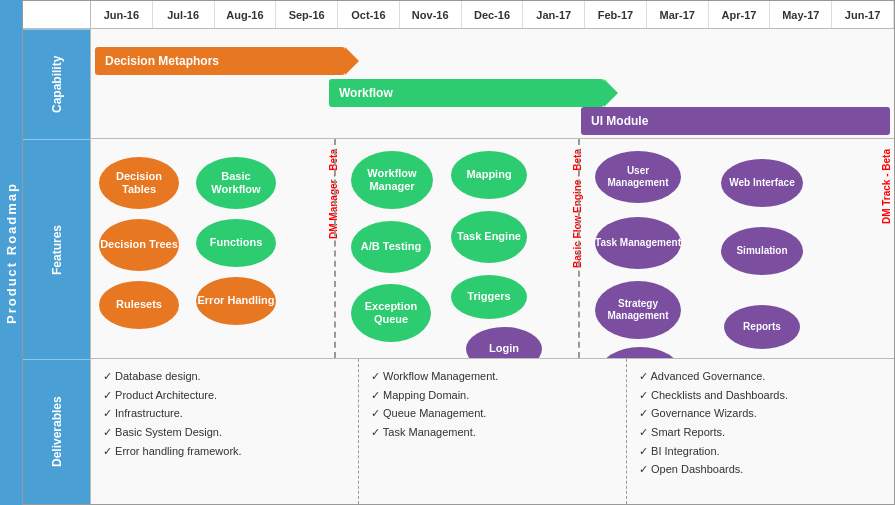  What do you see at coordinates (236, 243) in the screenshot?
I see `functions-ellipse: Functions` at bounding box center [236, 243].